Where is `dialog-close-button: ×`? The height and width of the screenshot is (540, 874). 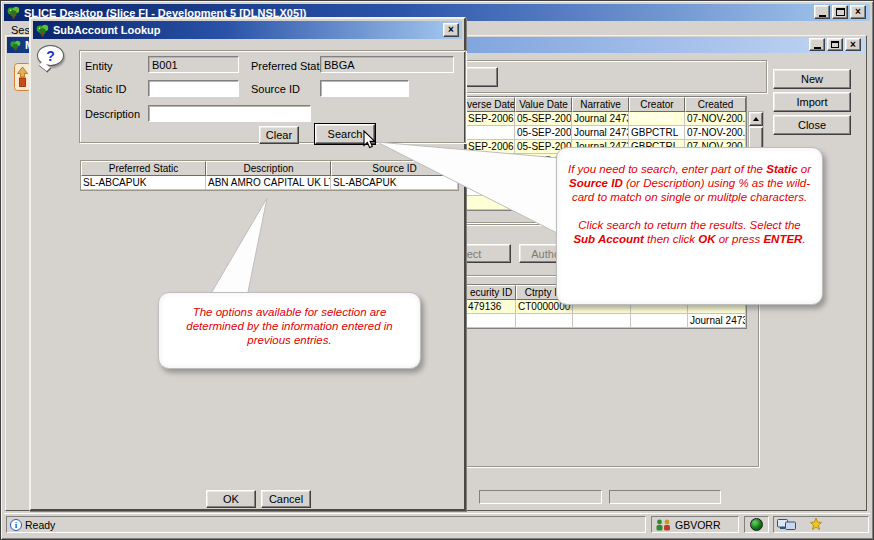
dialog-close-button: × is located at coordinates (451, 30).